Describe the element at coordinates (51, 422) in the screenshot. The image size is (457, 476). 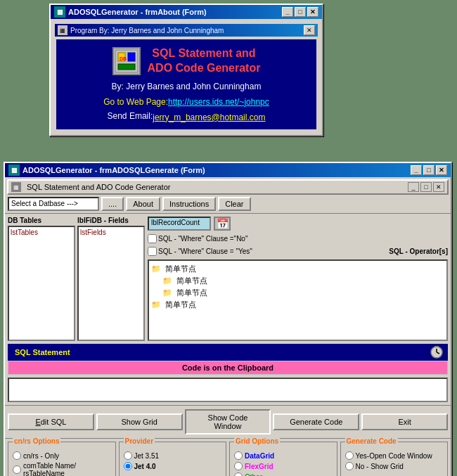
I see `edit-sql-button: Edit SQL` at that location.